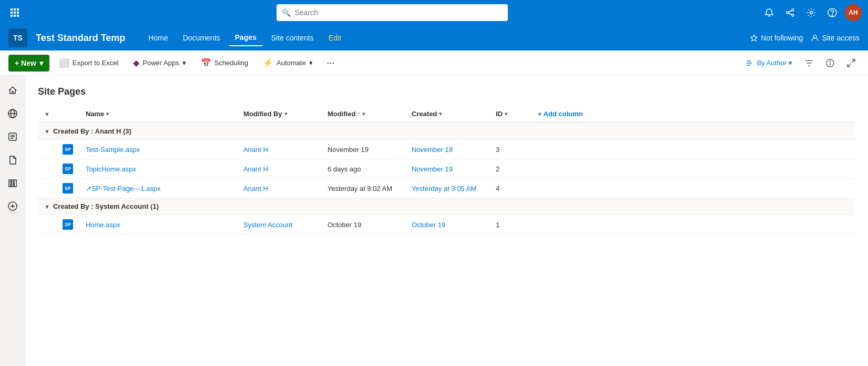 The image size is (868, 366). I want to click on sidebar-library-icon, so click(13, 183).